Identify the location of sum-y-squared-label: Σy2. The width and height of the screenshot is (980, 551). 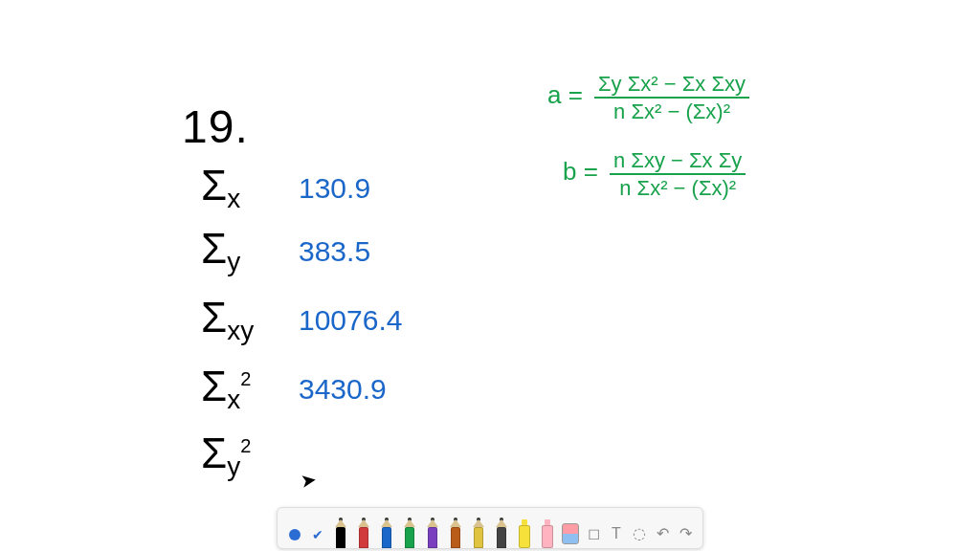
(239, 456).